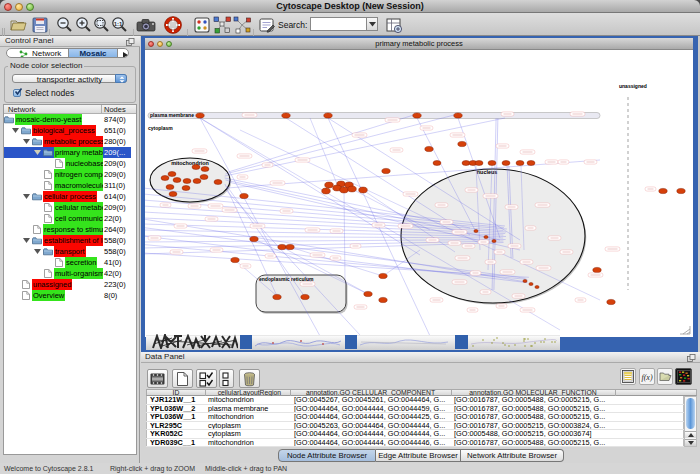 The image size is (700, 474). I want to click on svg-text: nucleus, so click(487, 172).